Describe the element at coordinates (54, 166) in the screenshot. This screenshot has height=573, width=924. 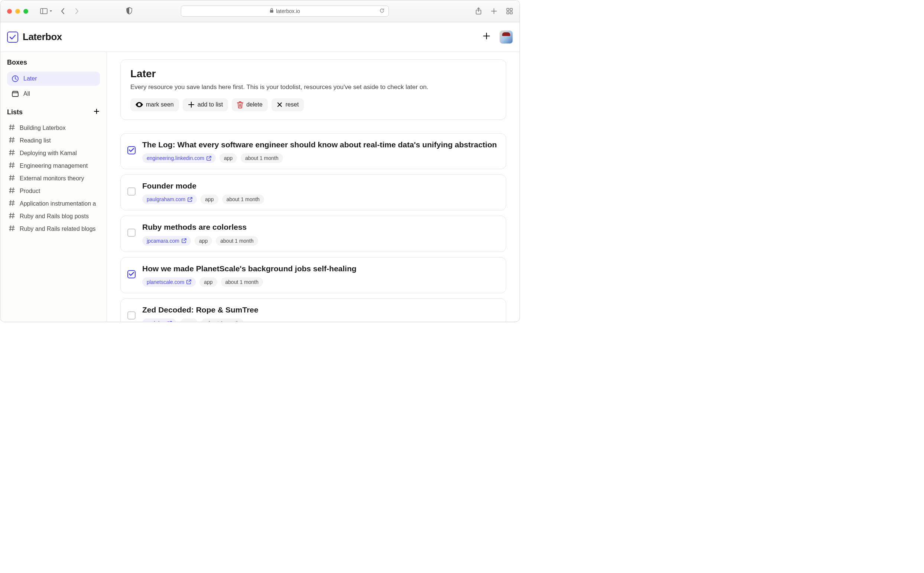
I see `sidebar-list-label: Engineering management` at that location.